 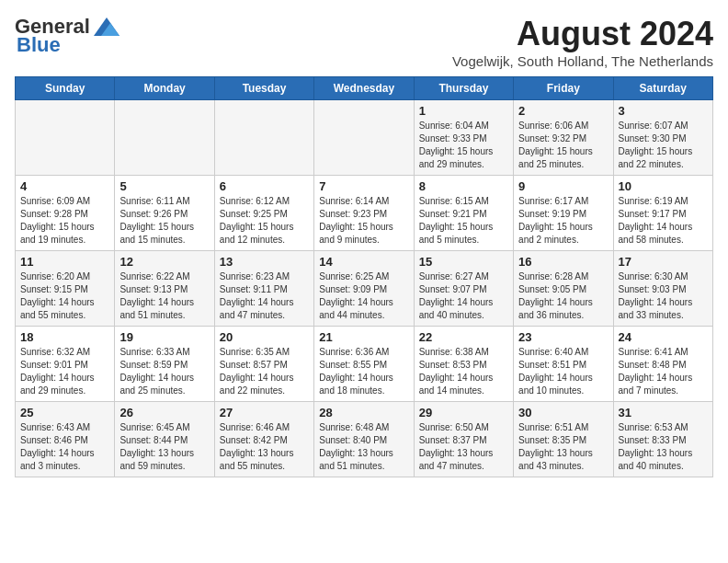 I want to click on day-number: 15, so click(x=463, y=261).